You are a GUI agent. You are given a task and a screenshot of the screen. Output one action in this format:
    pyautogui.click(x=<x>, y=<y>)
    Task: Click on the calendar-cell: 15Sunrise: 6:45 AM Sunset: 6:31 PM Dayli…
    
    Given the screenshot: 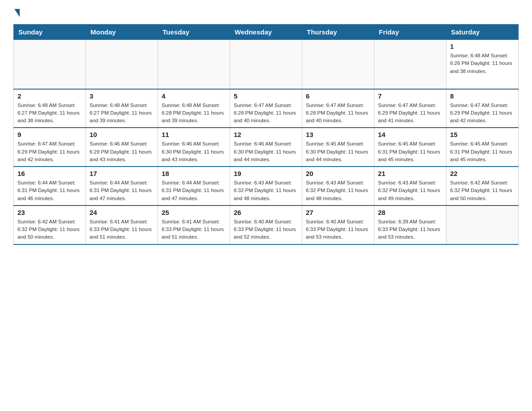 What is the action you would take?
    pyautogui.click(x=483, y=147)
    